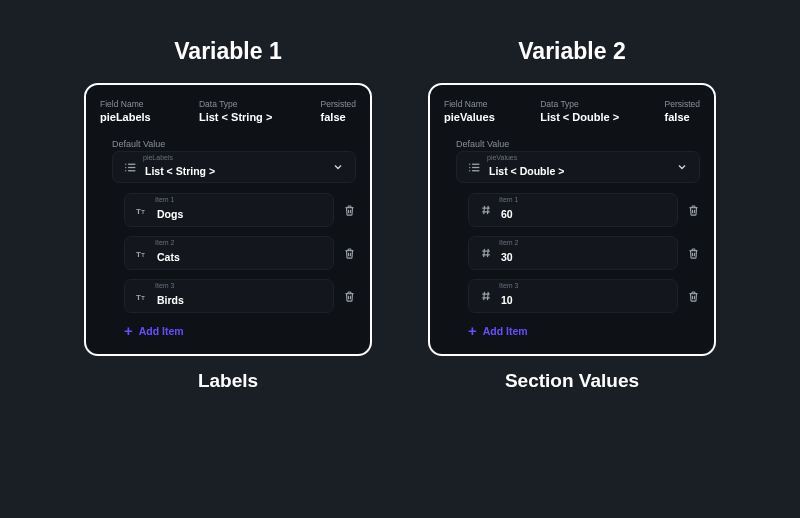 Image resolution: width=800 pixels, height=518 pixels. I want to click on item-value: Cats, so click(168, 254).